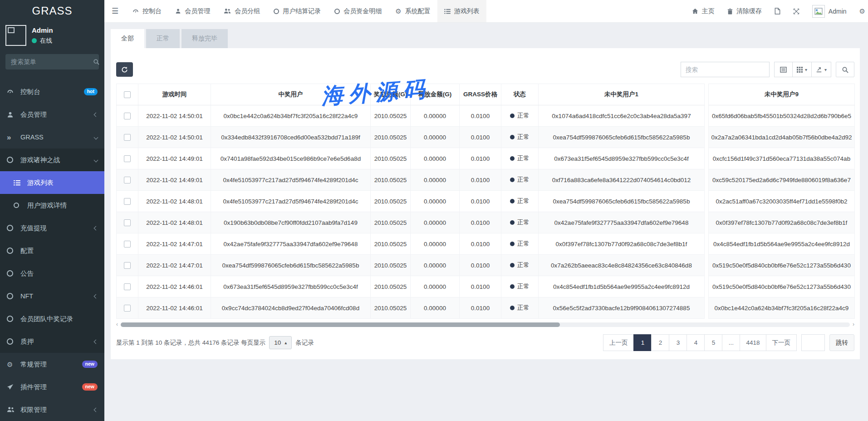  I want to click on sidebar-item-team-prize-records: 会员团队中奖记录, so click(52, 319).